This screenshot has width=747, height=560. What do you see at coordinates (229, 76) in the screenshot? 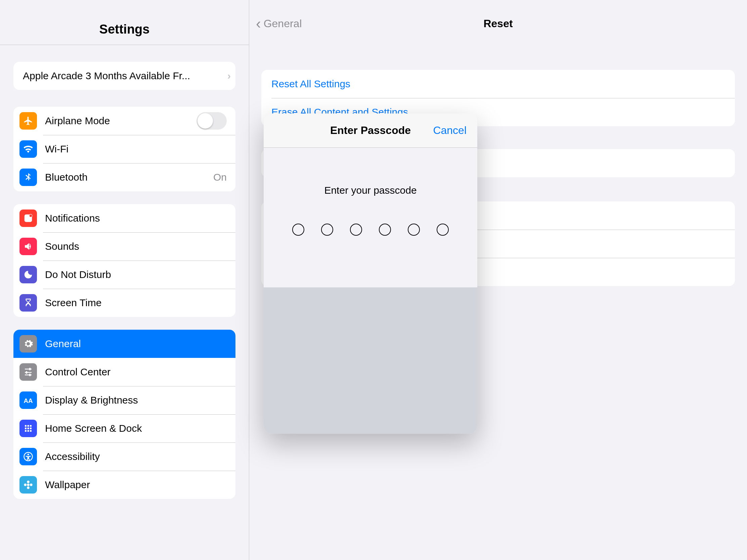
I see `chevron-right-icon: ›` at bounding box center [229, 76].